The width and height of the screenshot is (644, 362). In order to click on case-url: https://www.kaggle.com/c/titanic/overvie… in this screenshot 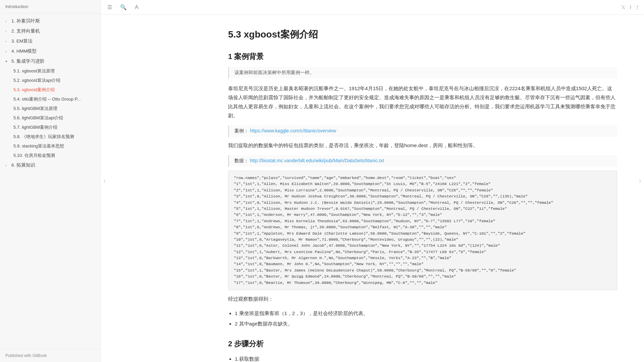, I will do `click(293, 131)`.